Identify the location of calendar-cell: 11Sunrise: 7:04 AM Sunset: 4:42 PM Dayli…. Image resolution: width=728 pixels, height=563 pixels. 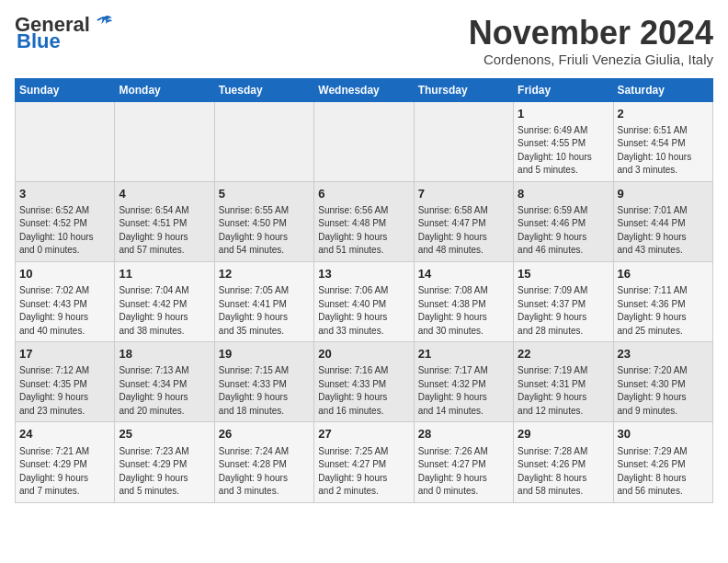
(165, 302).